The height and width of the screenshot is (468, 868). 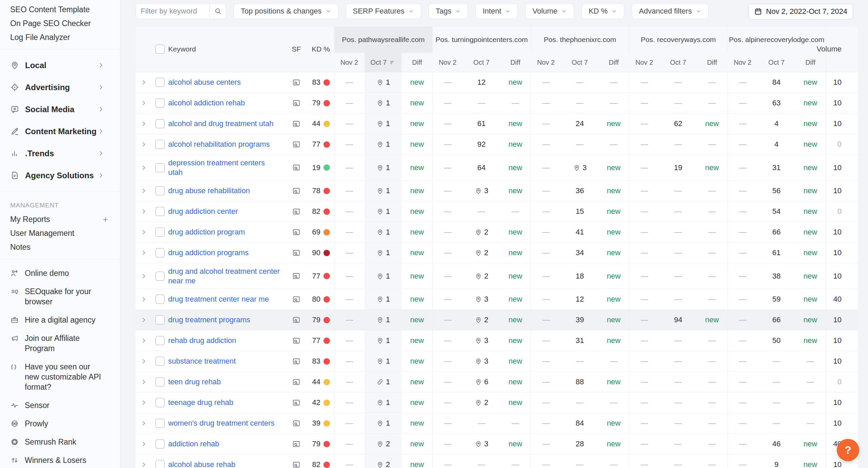 I want to click on keyword-link: drug and alcohol treatment center near m…, so click(x=224, y=276).